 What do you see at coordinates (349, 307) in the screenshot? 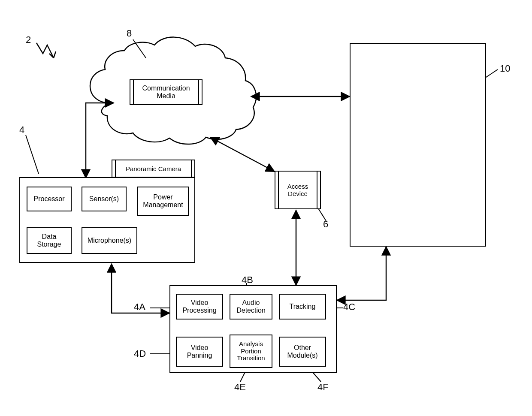
I see `ref-mod-c: 4C` at bounding box center [349, 307].